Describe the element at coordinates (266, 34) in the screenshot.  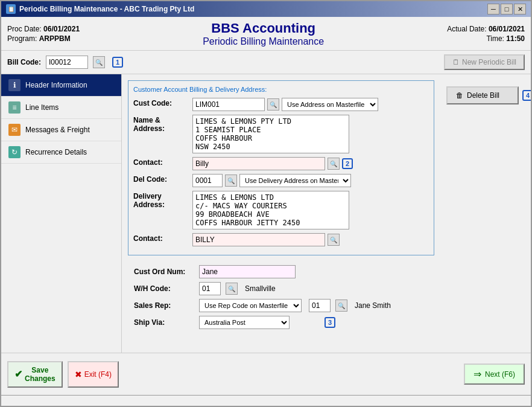
I see `top-info-bar: Proc Date: 06/01/2021 Program: ARPPBM BB…` at that location.